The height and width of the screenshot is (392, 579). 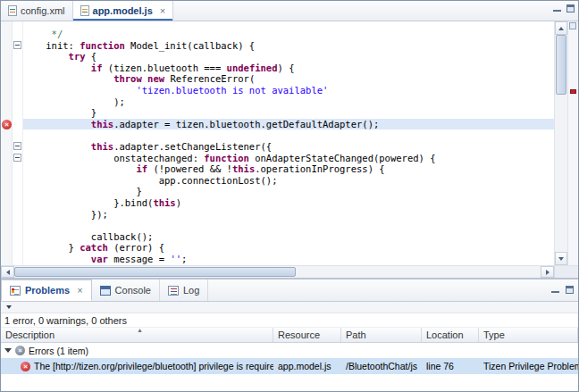 What do you see at coordinates (529, 335) in the screenshot?
I see `column-header-type: Type` at bounding box center [529, 335].